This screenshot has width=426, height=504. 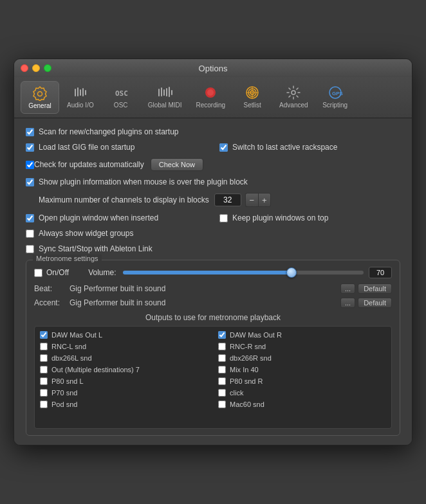 What do you see at coordinates (124, 381) in the screenshot?
I see `output-item: P80 snd L` at bounding box center [124, 381].